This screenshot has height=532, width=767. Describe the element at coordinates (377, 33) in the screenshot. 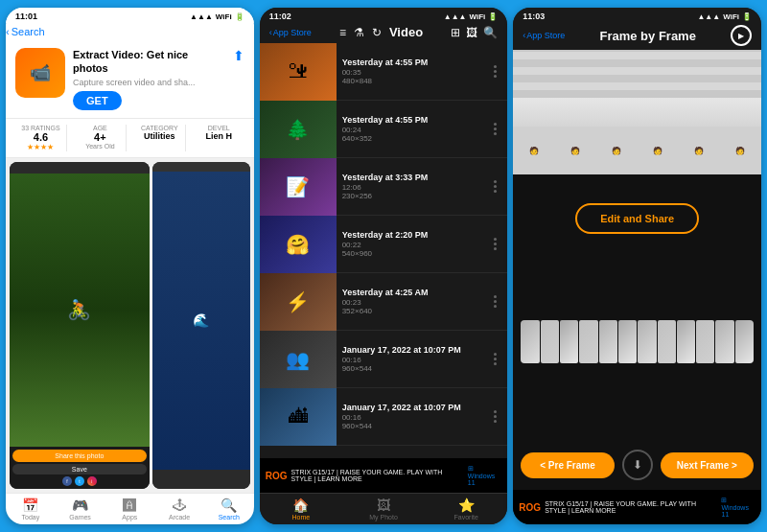

I see `refresh-icon: ↻` at that location.